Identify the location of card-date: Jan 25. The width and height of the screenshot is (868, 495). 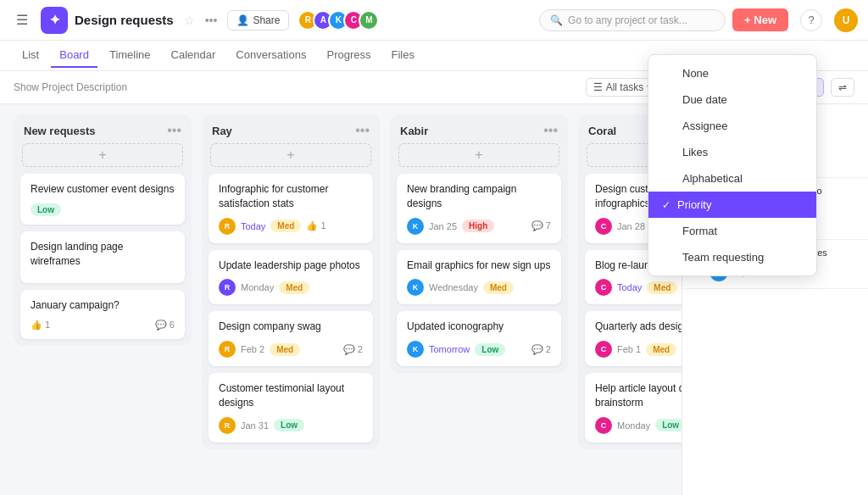
(442, 226).